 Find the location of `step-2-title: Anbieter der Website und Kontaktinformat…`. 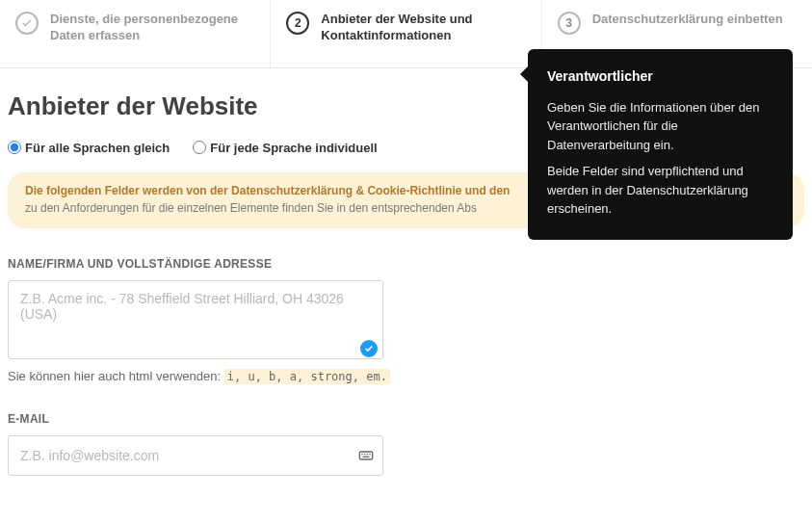

step-2-title: Anbieter der Website und Kontaktinformat… is located at coordinates (423, 28).